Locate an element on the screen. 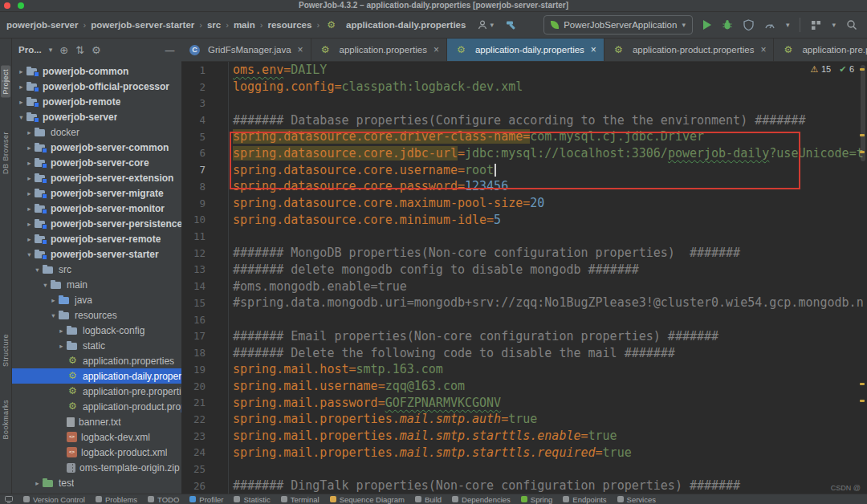  status-item-dependencies: Dependencies is located at coordinates (482, 499).